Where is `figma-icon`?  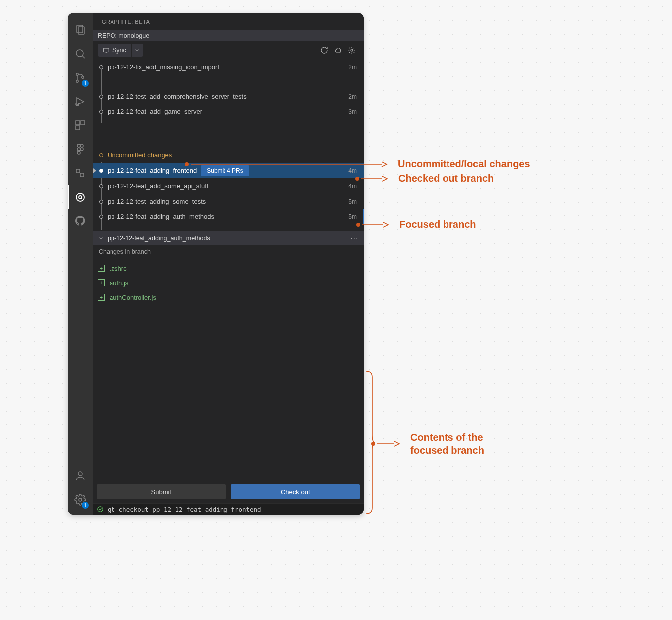
figma-icon is located at coordinates (80, 149).